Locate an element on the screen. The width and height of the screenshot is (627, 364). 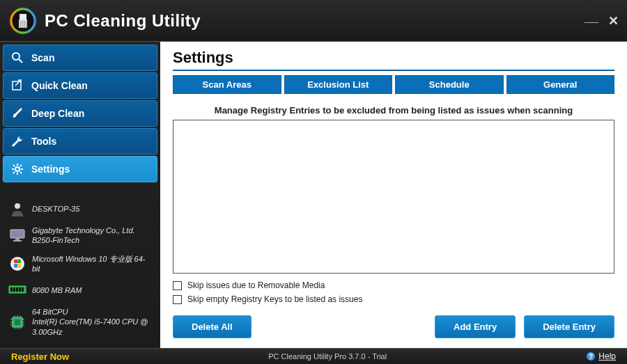
os-info: Microsoft Windows 10 专业版 64-bit is located at coordinates (92, 264).